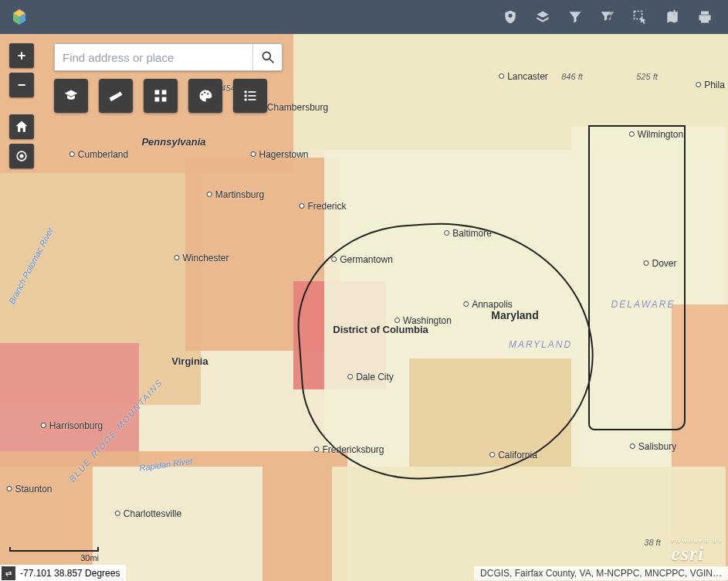 Image resolution: width=728 pixels, height=581 pixels. I want to click on city-label: Charlottesville, so click(148, 514).